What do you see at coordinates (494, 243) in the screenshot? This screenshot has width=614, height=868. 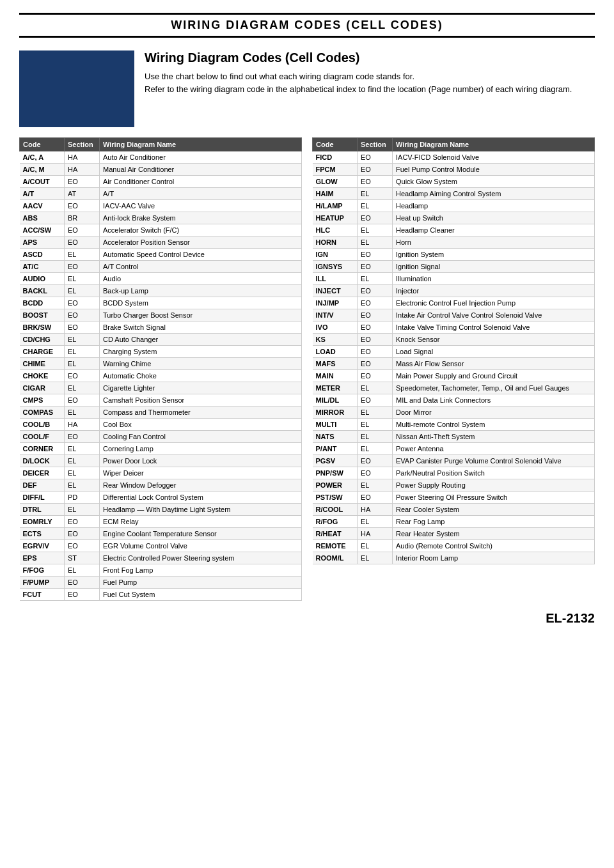 I see `cell-name: Horn` at bounding box center [494, 243].